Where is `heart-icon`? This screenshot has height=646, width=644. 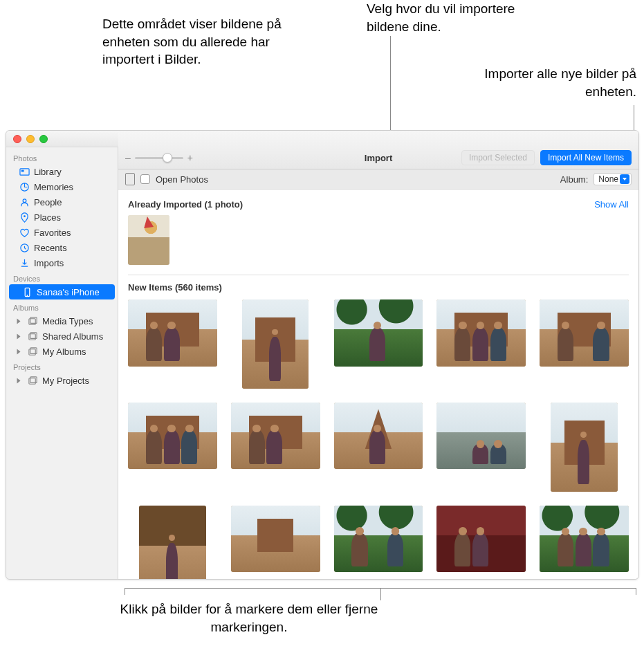
heart-icon is located at coordinates (24, 232).